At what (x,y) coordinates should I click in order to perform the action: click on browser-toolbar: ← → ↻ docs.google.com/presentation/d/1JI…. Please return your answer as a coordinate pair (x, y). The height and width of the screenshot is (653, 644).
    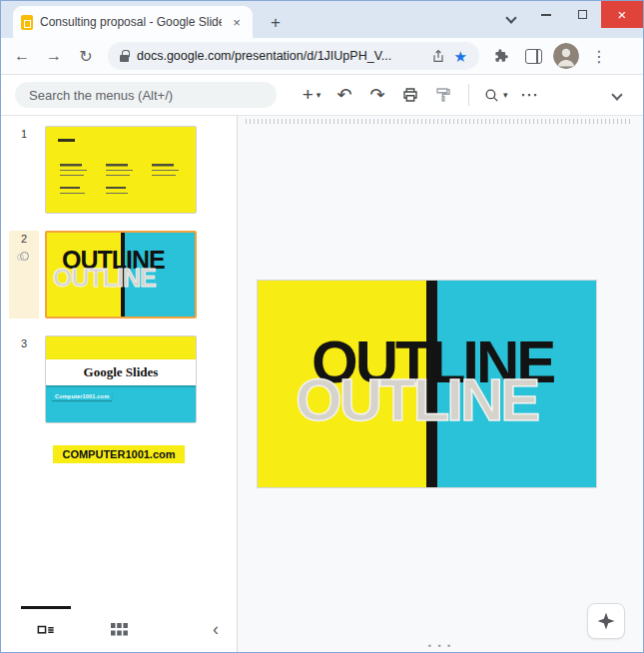
    Looking at the image, I should click on (322, 56).